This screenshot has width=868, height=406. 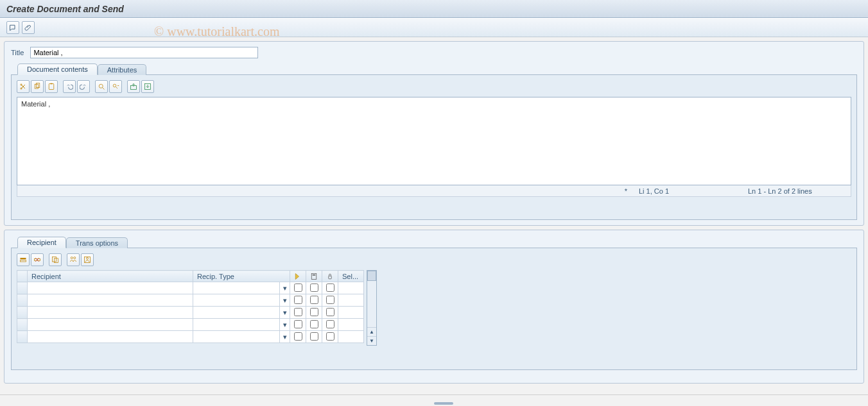 What do you see at coordinates (796, 191) in the screenshot?
I see `line-count: Ln 1 - Ln 2 of 2 lines` at bounding box center [796, 191].